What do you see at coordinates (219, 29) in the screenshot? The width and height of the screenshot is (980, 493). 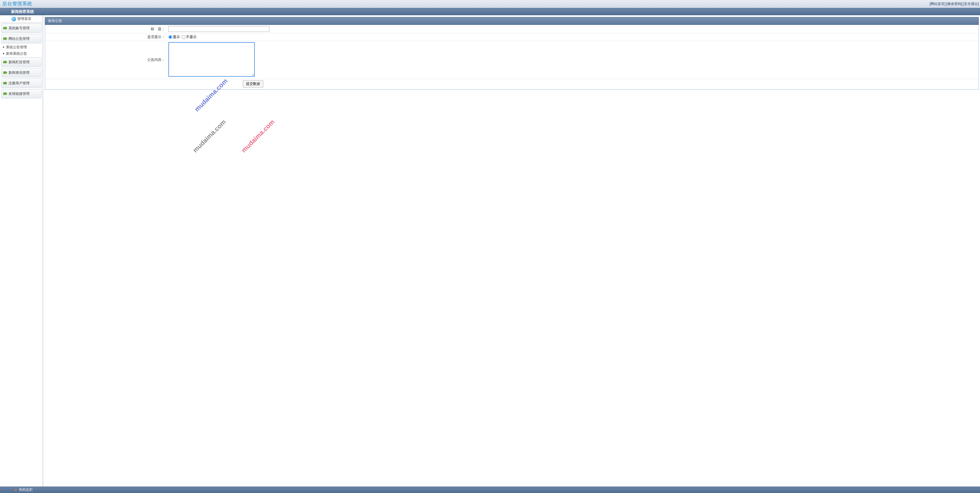 I see `input-title` at bounding box center [219, 29].